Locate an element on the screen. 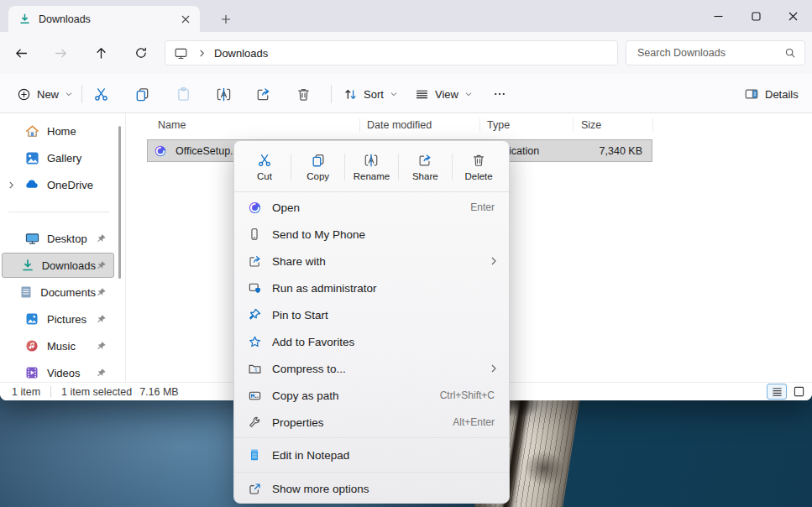  see-more-button is located at coordinates (500, 94).